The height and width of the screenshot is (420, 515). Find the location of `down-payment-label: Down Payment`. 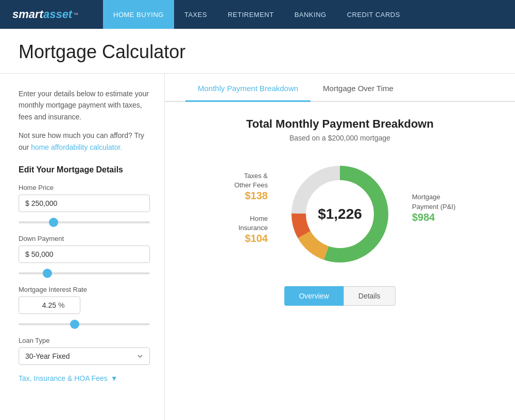

down-payment-label: Down Payment is located at coordinates (84, 239).